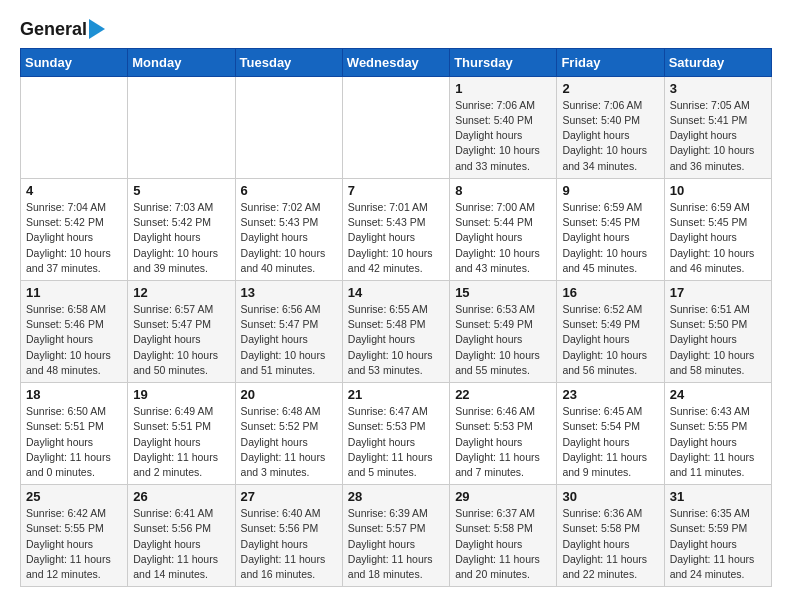 The image size is (792, 612). Describe the element at coordinates (396, 190) in the screenshot. I see `day-number: 7` at that location.